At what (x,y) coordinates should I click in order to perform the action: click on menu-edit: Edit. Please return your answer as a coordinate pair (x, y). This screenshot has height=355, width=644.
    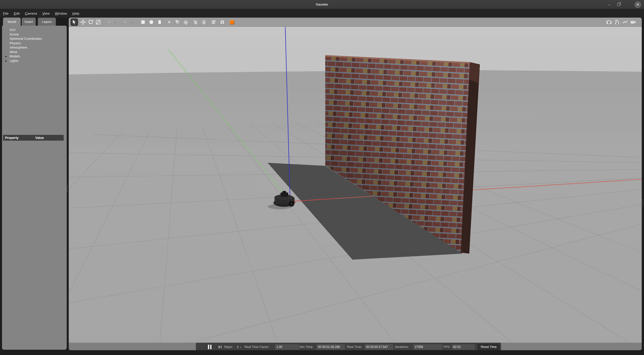
    Looking at the image, I should click on (17, 14).